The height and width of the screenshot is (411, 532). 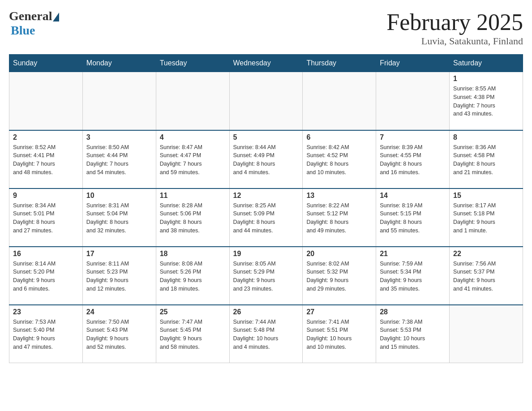 I want to click on day-number: 26, so click(x=266, y=312).